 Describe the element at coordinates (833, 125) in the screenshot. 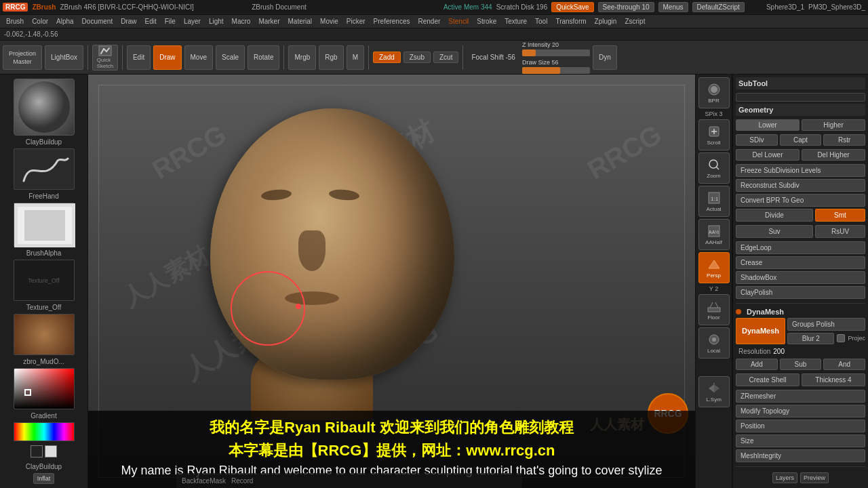

I see `higher-subdiv-button: Higher` at that location.